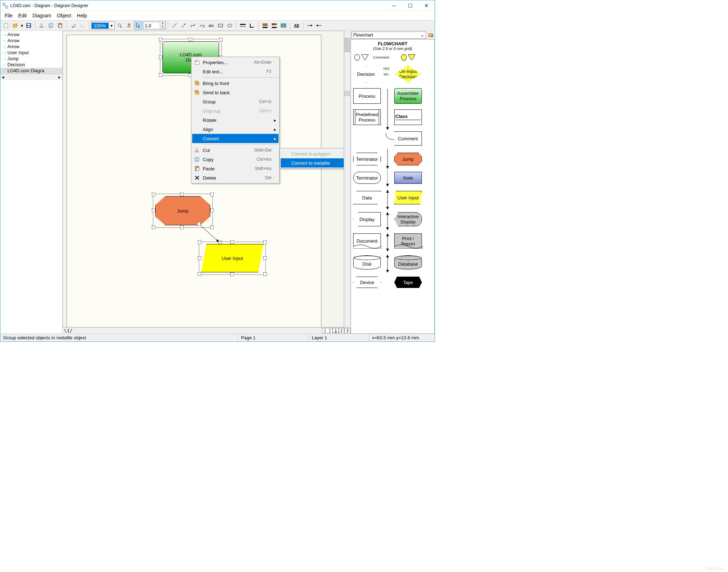 The width and height of the screenshot is (728, 572). I want to click on pal-predefined: Predefined Process, so click(367, 117).